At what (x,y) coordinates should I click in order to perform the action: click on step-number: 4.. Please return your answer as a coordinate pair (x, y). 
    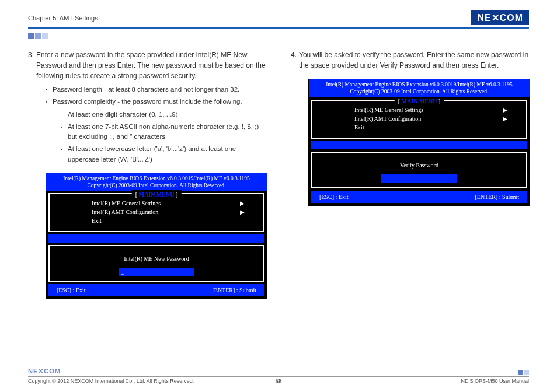
    Looking at the image, I should click on (294, 60).